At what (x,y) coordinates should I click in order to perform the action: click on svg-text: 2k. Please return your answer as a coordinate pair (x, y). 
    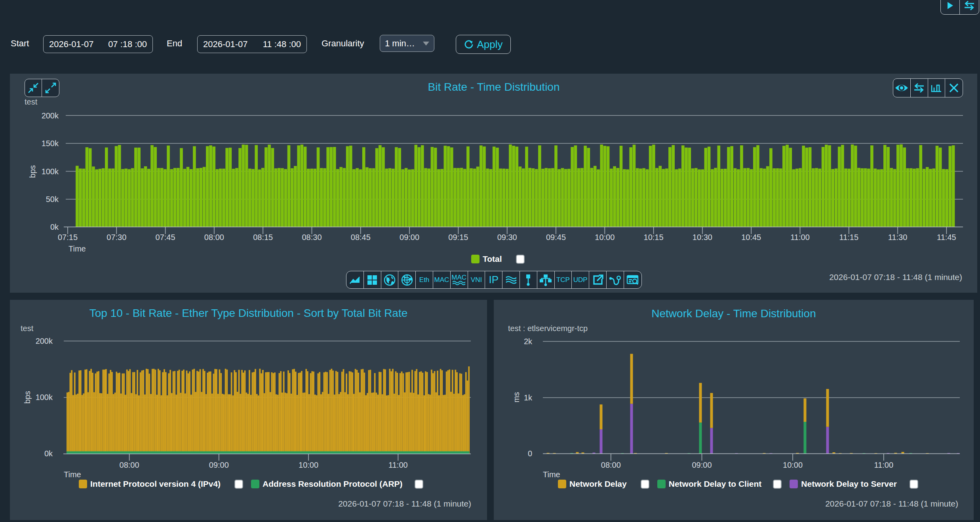
    Looking at the image, I should click on (528, 341).